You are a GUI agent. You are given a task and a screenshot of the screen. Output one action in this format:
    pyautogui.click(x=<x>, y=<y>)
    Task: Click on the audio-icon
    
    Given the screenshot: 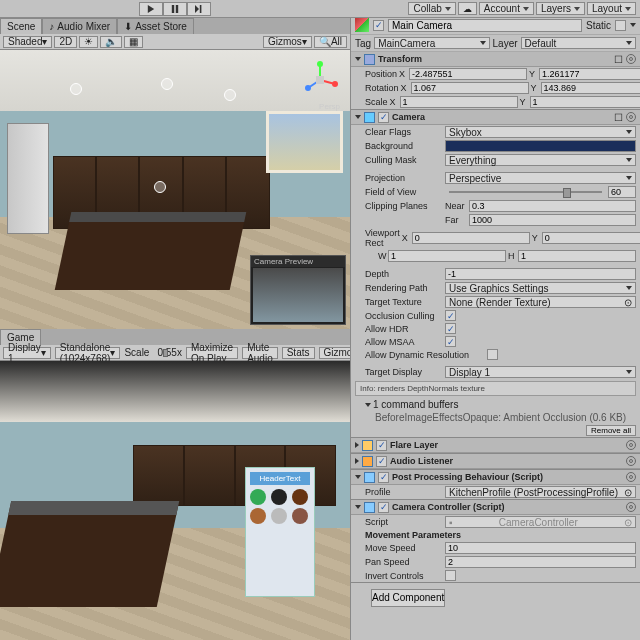 What is the action you would take?
    pyautogui.click(x=368, y=462)
    